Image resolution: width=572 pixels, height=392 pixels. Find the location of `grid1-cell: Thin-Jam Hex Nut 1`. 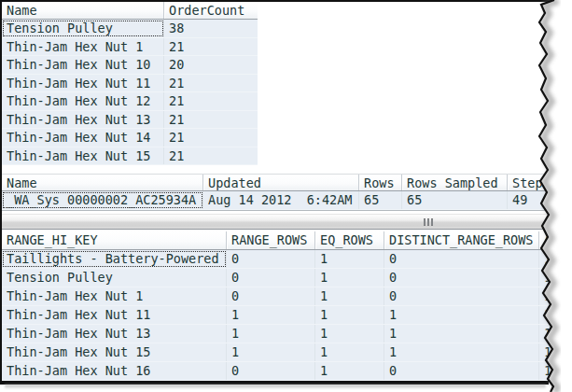

grid1-cell: Thin-Jam Hex Nut 1 is located at coordinates (83, 47).